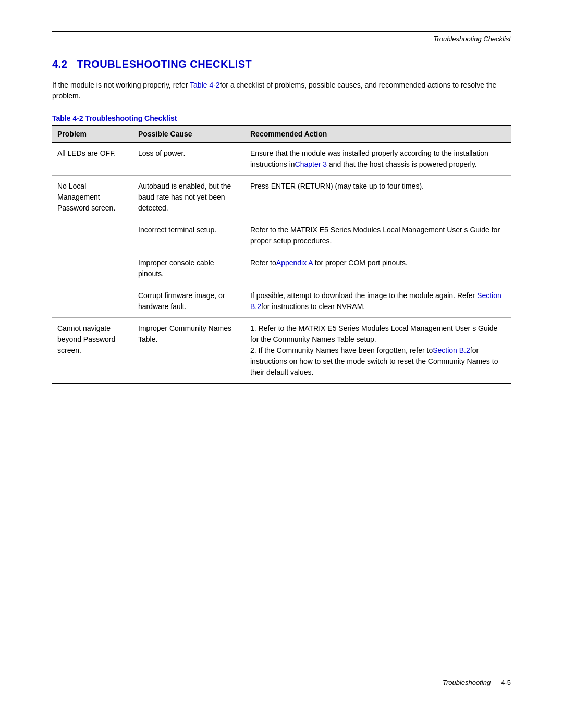 This screenshot has height=728, width=563. I want to click on action-cell: If possible, attempt to download the ima…, so click(378, 301).